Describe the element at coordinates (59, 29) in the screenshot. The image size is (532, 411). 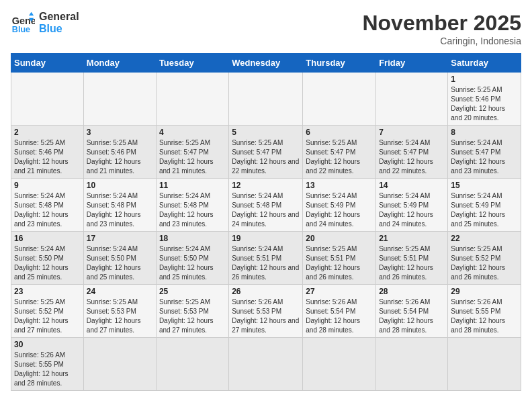
I see `logo-blue: Blue` at that location.